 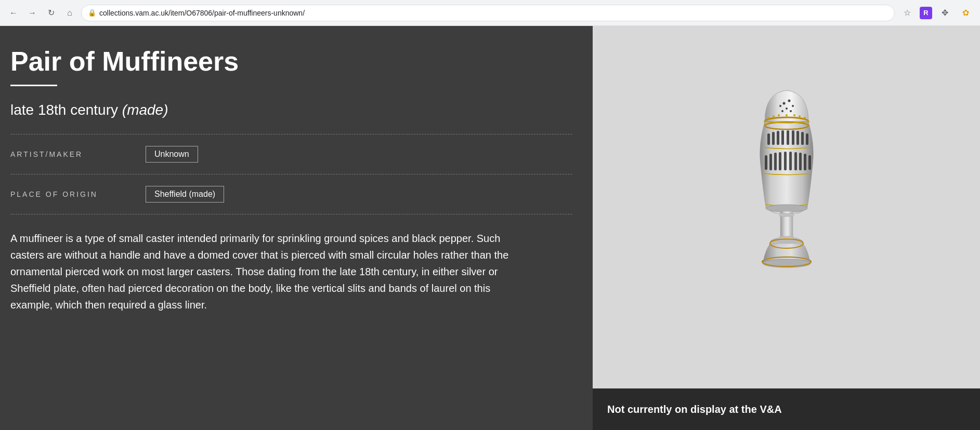 What do you see at coordinates (291, 154) in the screenshot?
I see `artist-section: ARTIST/MAKER Unknown` at bounding box center [291, 154].